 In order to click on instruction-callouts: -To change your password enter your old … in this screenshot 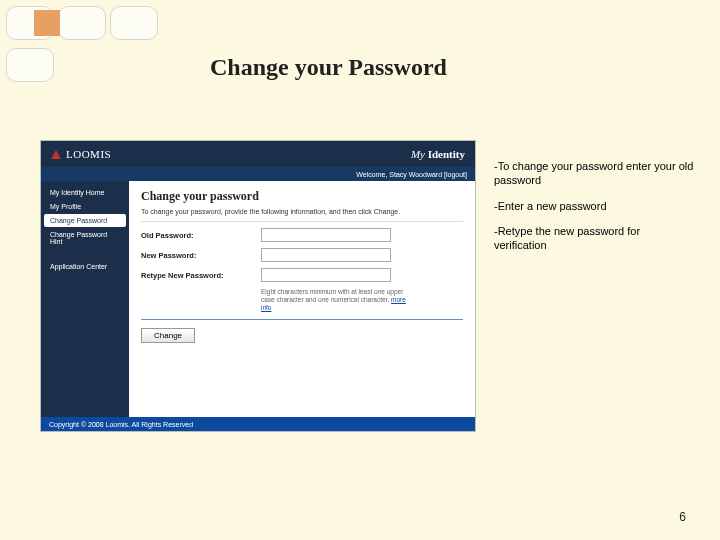, I will do `click(594, 212)`.